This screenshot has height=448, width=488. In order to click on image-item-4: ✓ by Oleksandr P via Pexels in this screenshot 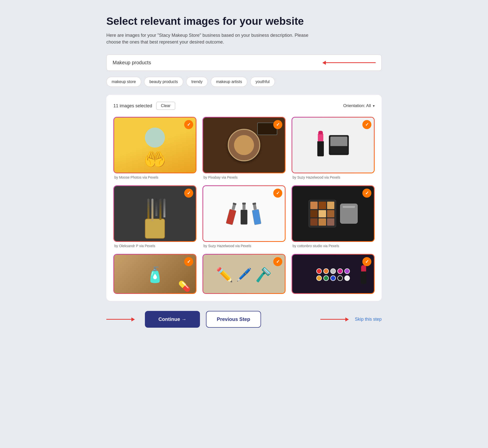, I will do `click(155, 217)`.